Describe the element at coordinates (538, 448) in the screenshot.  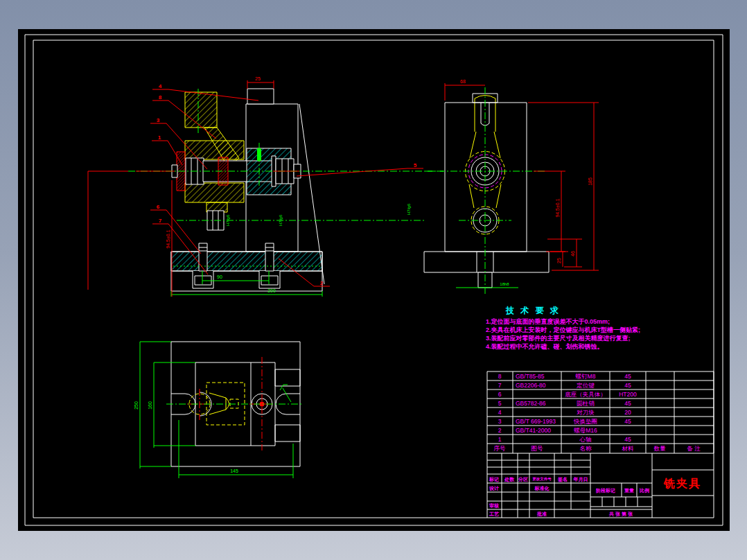
I see `svg-text: 图号` at that location.